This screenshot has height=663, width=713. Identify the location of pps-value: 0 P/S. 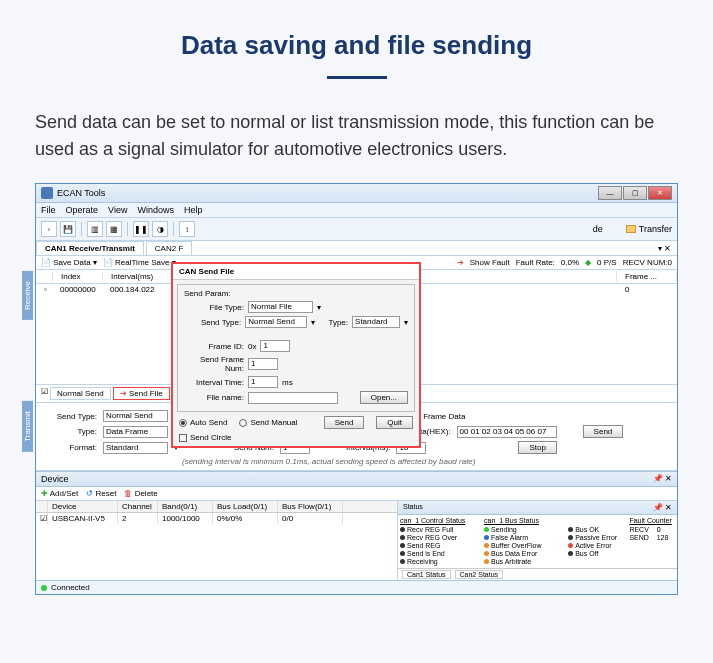
(607, 262).